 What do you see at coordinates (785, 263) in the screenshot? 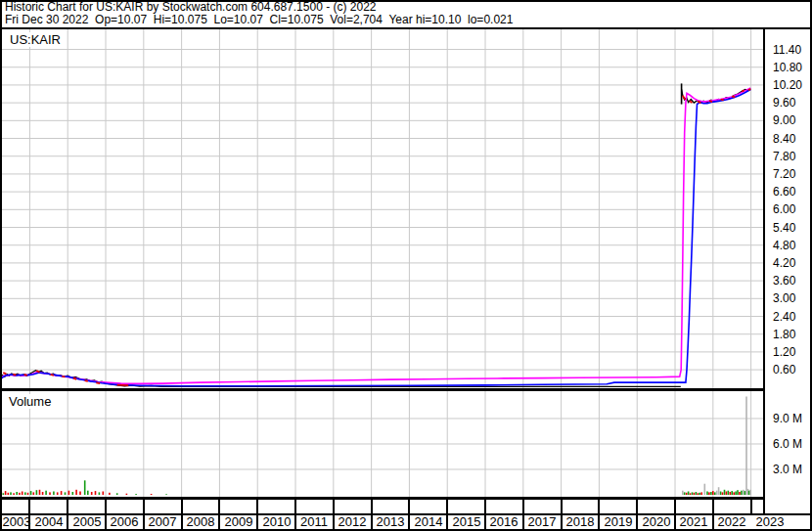
I see `price-axis-label: 4.20` at bounding box center [785, 263].